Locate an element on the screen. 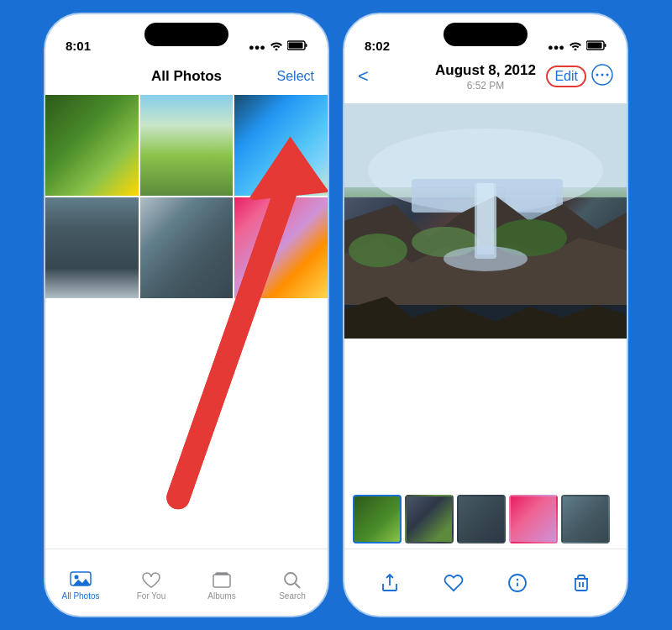 Image resolution: width=672 pixels, height=630 pixels. time-left: 8:01 is located at coordinates (78, 45).